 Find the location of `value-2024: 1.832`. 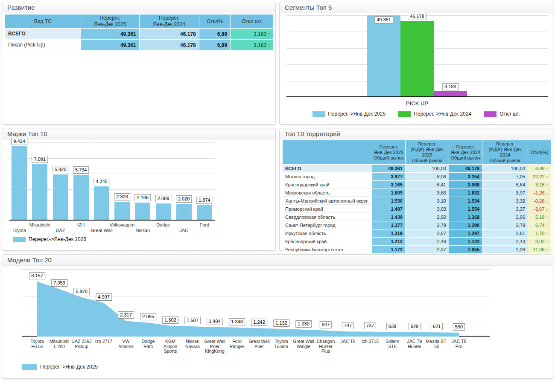

value-2024: 1.832 is located at coordinates (465, 193).